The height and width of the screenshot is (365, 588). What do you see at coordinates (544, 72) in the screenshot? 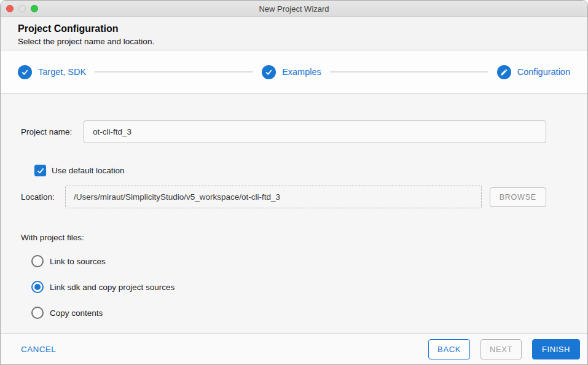
I see `step-label: Configuration` at bounding box center [544, 72].